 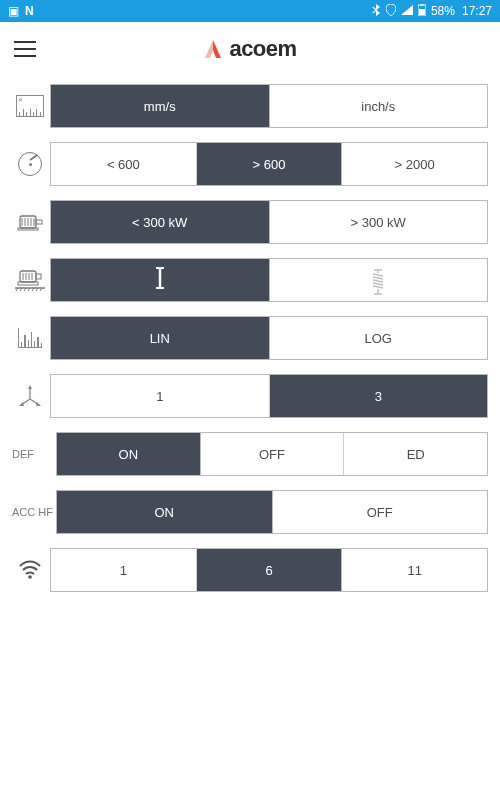 What do you see at coordinates (160, 396) in the screenshot?
I see `axes-option-1: 1` at bounding box center [160, 396].